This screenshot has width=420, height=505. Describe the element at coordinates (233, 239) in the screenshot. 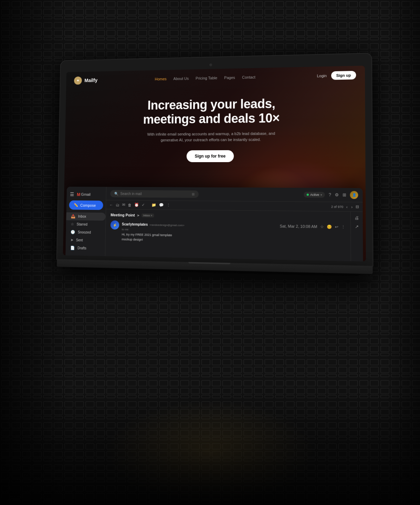

I see `email-body: Hi, try my FREE 2021 gmail template mock…` at that location.